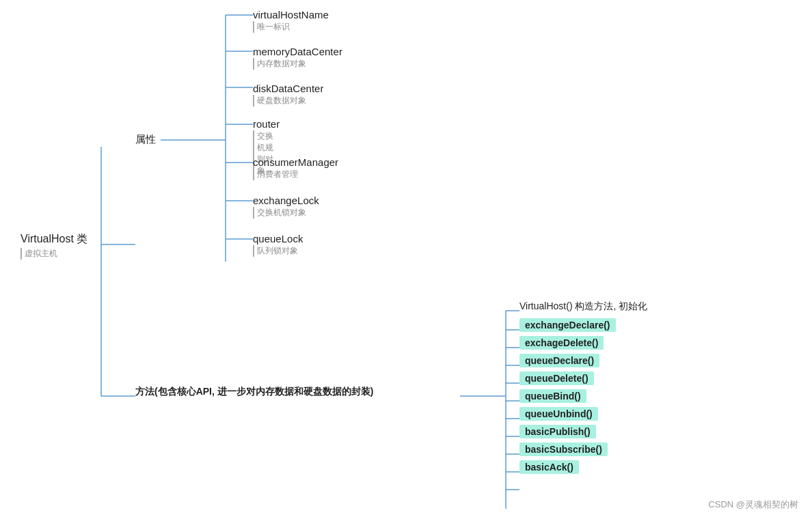  Describe the element at coordinates (288, 101) in the screenshot. I see `attr-desc-diskDataCenter: 硬盘数据对象` at that location.